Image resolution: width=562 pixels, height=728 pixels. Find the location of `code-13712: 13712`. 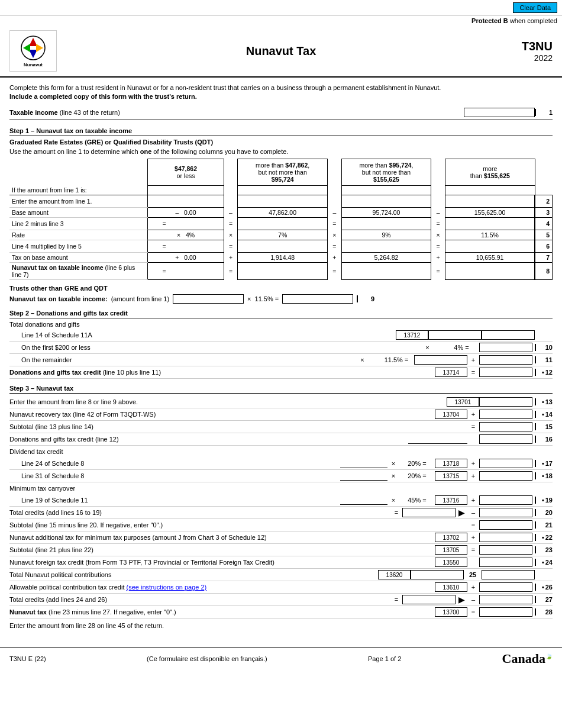

code-13712: 13712 is located at coordinates (412, 335).